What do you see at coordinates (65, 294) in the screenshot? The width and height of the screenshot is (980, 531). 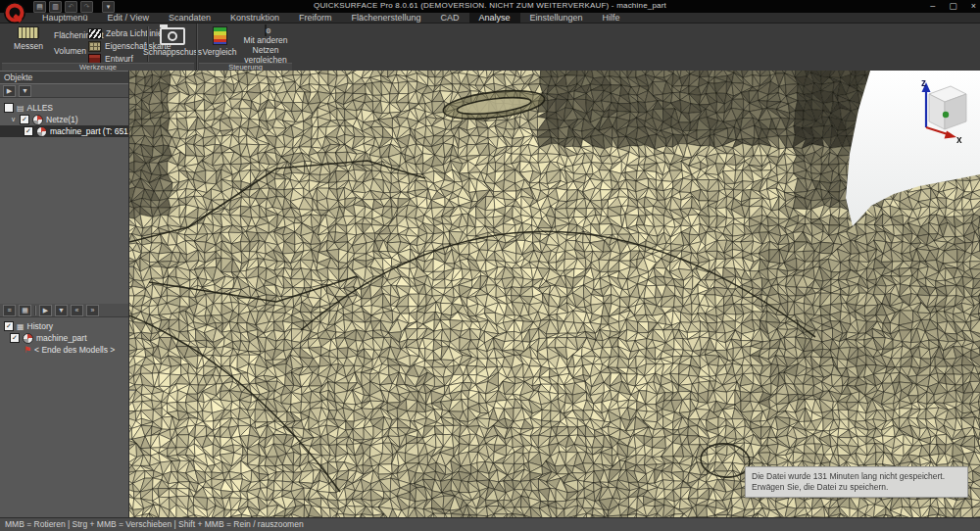 I see `left-sidebar: Objekte ▶ ▼ ✓ ▤ ALLES ∨ ✓ Netze(1) ✓ mac…` at bounding box center [65, 294].